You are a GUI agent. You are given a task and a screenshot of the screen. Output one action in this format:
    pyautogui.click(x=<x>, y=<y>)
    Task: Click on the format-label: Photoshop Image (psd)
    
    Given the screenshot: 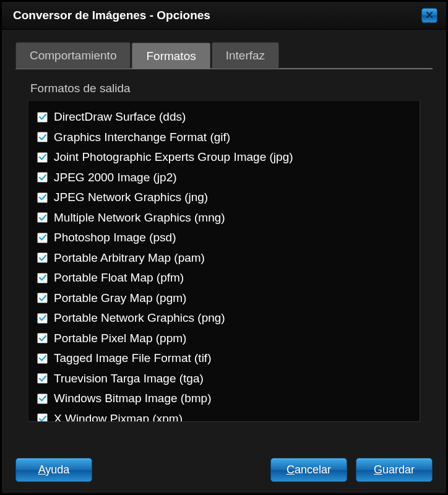 What is the action you would take?
    pyautogui.click(x=115, y=238)
    